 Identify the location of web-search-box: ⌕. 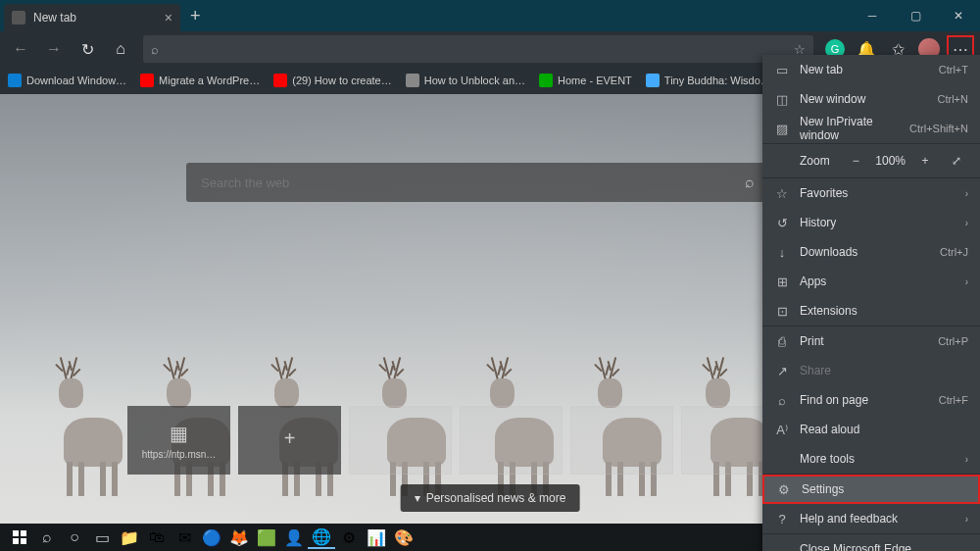
(478, 182).